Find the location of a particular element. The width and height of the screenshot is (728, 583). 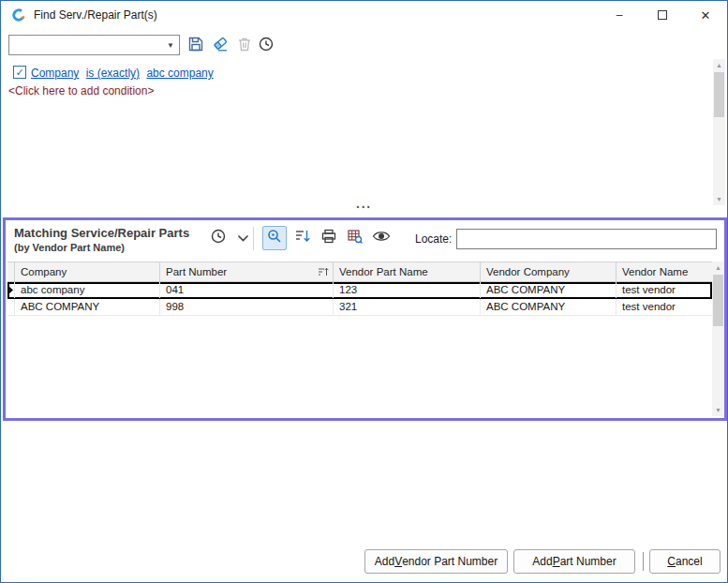

cell-part-number: 998 is located at coordinates (247, 307).